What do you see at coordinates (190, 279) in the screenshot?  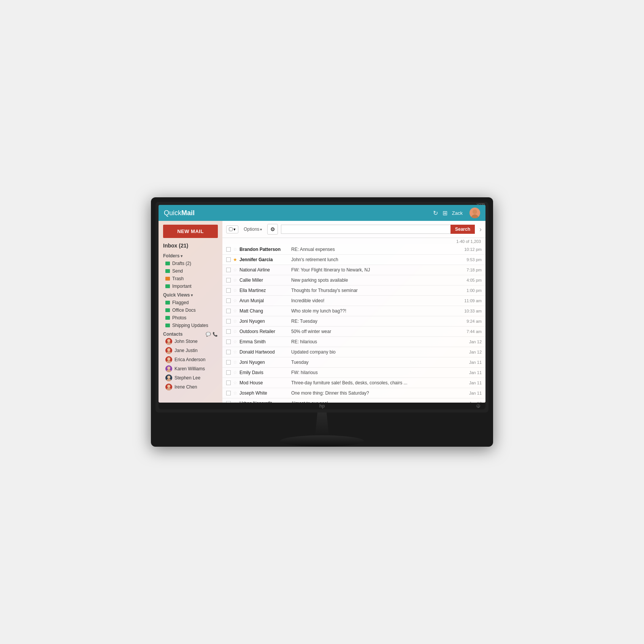 I see `sidebar-item-trash: Trash` at bounding box center [190, 279].